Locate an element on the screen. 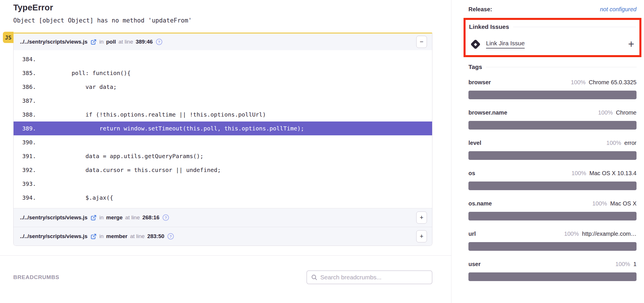  tag-value: Chrome is located at coordinates (626, 113).